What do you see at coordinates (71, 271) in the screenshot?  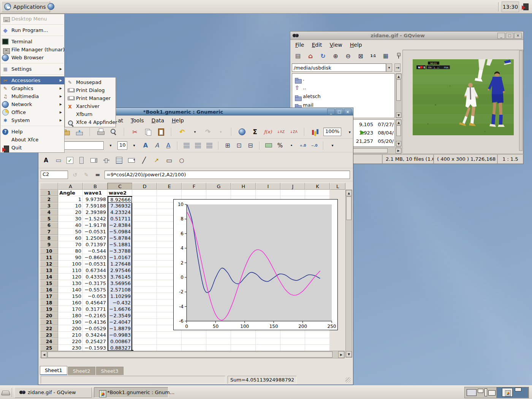 I see `cell-A13: 110` at bounding box center [71, 271].